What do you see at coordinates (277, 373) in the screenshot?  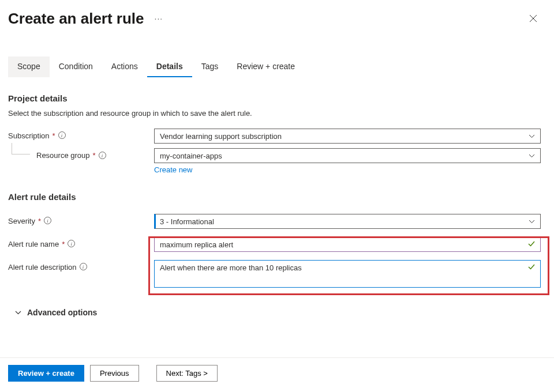 I see `footer-bar: Review + create Previous Next: Tags >` at bounding box center [277, 373].